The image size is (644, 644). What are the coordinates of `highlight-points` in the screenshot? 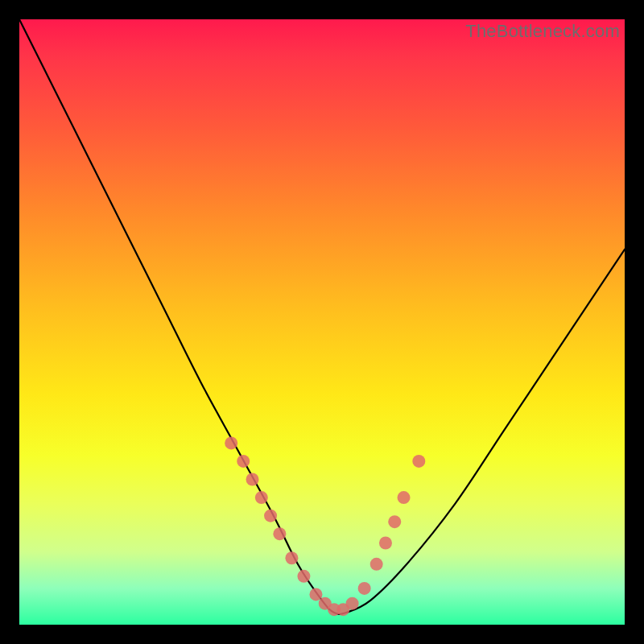 It's located at (325, 526).